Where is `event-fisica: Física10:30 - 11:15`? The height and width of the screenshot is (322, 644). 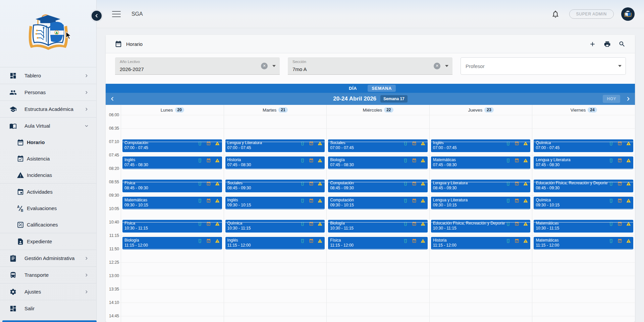
event-fisica: Física10:30 - 11:15 is located at coordinates (172, 226).